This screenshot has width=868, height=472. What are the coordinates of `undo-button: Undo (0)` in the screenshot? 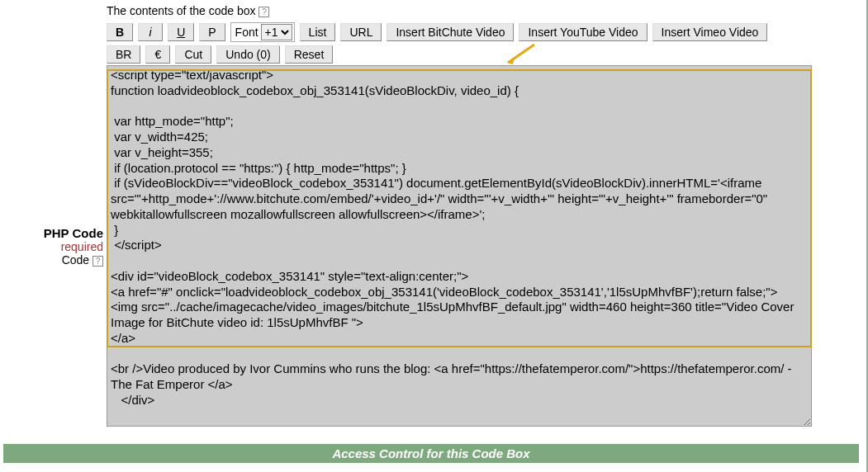 It's located at (248, 54).